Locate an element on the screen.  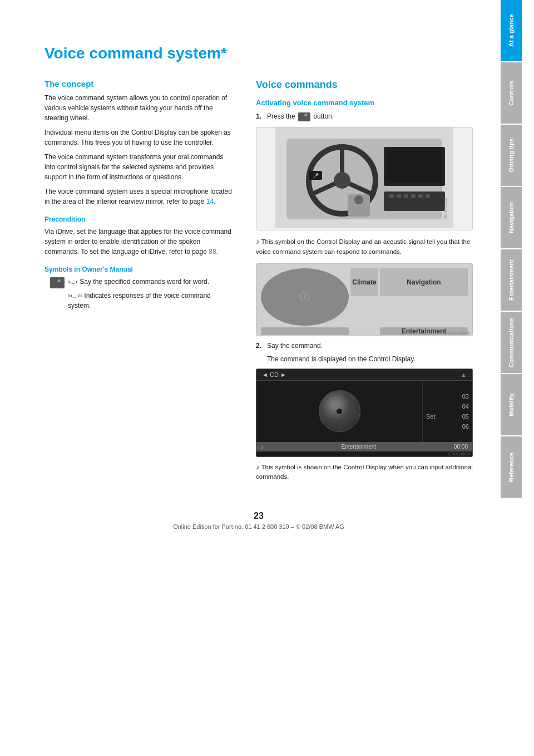
svg-text: ETKC1806V is located at coordinates (445, 208).